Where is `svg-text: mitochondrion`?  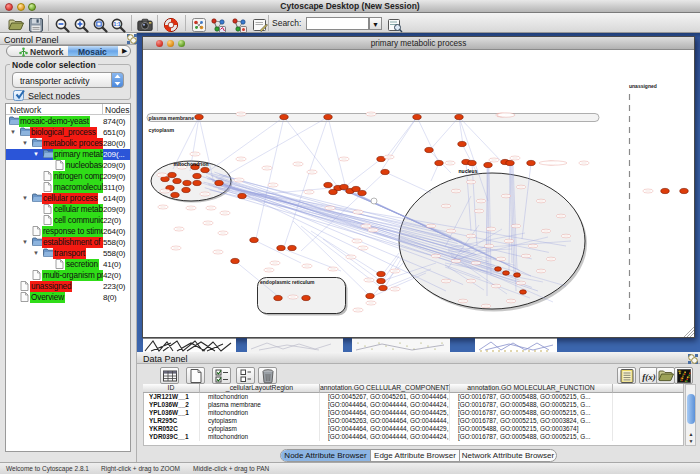
svg-text: mitochondrion is located at coordinates (192, 164).